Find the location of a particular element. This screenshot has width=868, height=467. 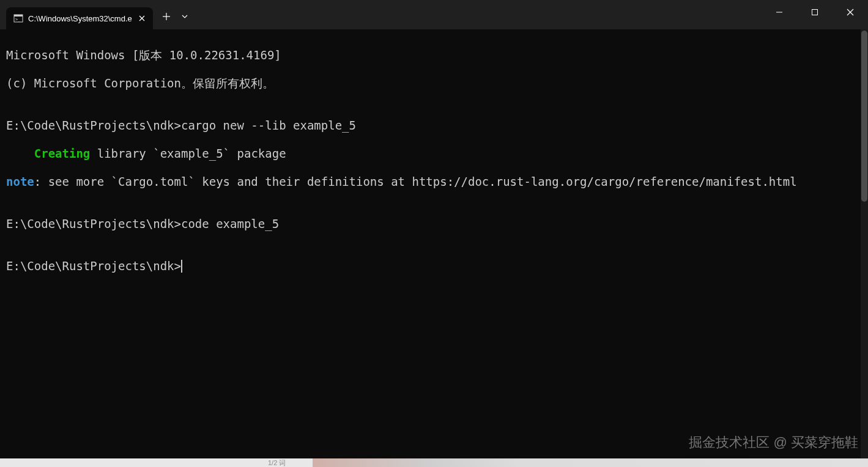

output-line: E:\Code\RustProjects\ndk>cargo new --lib… is located at coordinates (434, 126).